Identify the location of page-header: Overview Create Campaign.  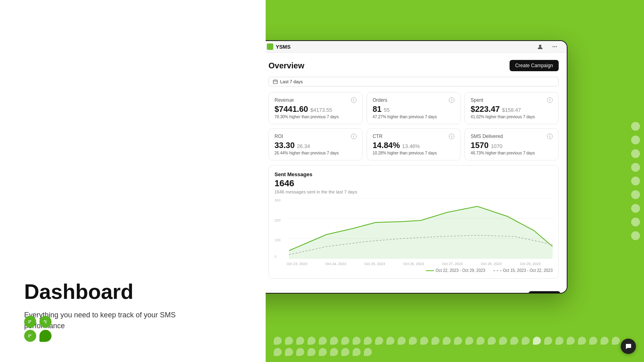
(414, 66).